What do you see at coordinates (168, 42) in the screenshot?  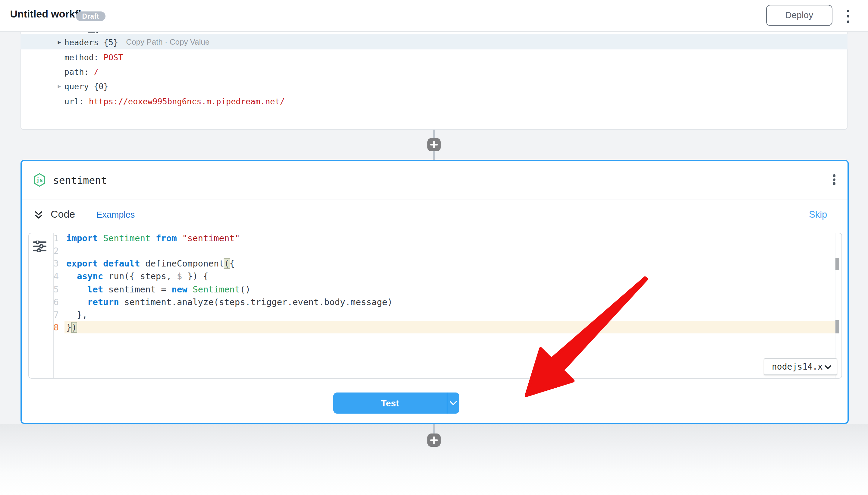 I see `copy-path-copy-value-actions: Copy Path · Copy Value` at bounding box center [168, 42].